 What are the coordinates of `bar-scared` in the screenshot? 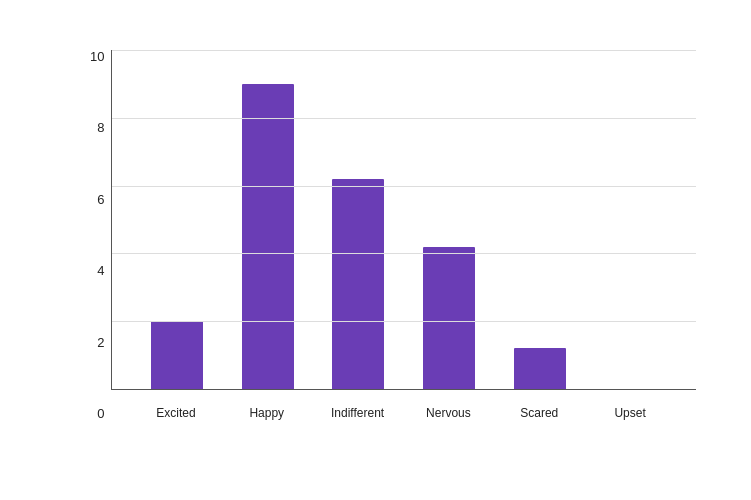 It's located at (540, 368).